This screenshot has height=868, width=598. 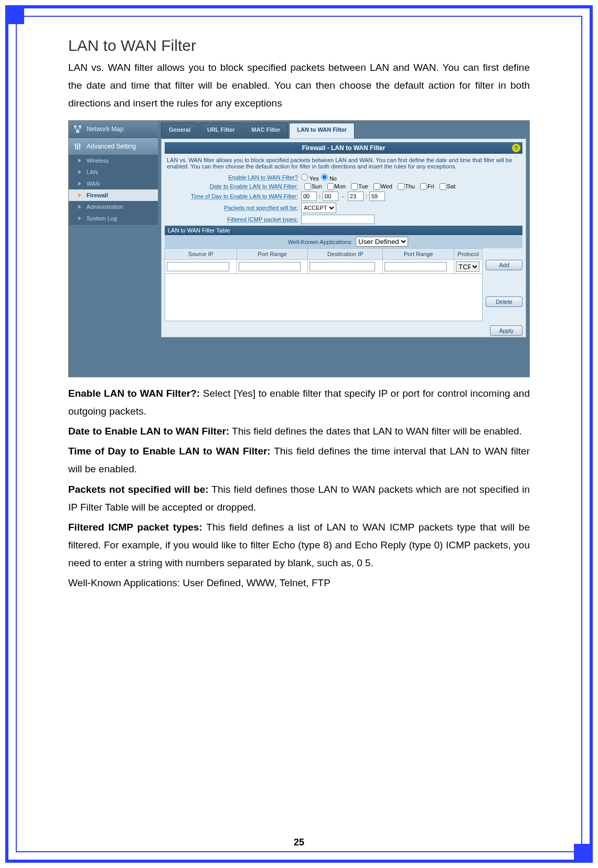 I want to click on label-icmp-types: Filtered ICMP packet types:, so click(x=233, y=219).